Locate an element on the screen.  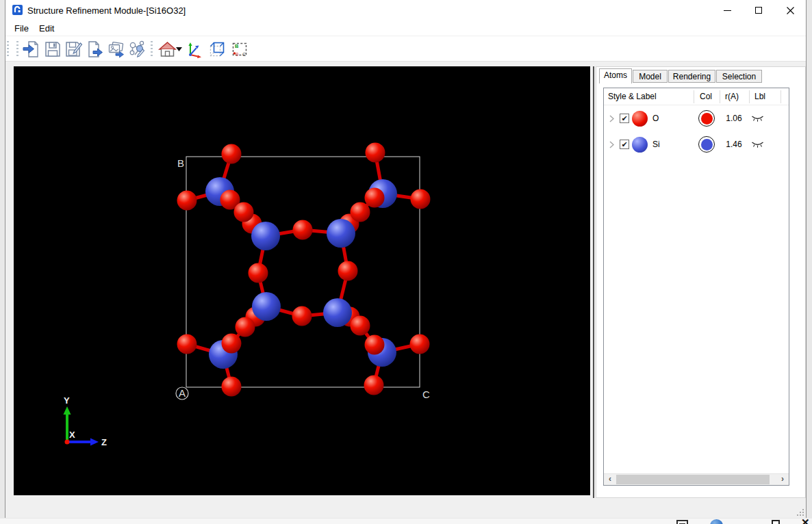
home-dropdown-button is located at coordinates (179, 49).